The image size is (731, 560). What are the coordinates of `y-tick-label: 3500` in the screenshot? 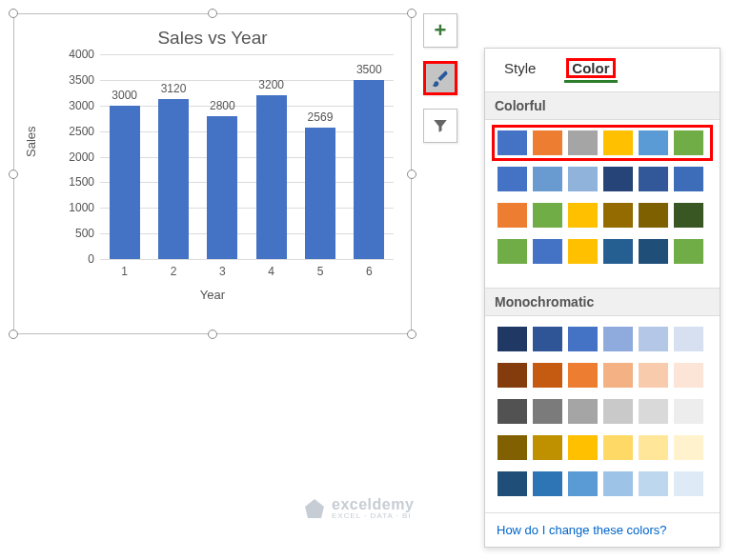 It's located at (78, 80).